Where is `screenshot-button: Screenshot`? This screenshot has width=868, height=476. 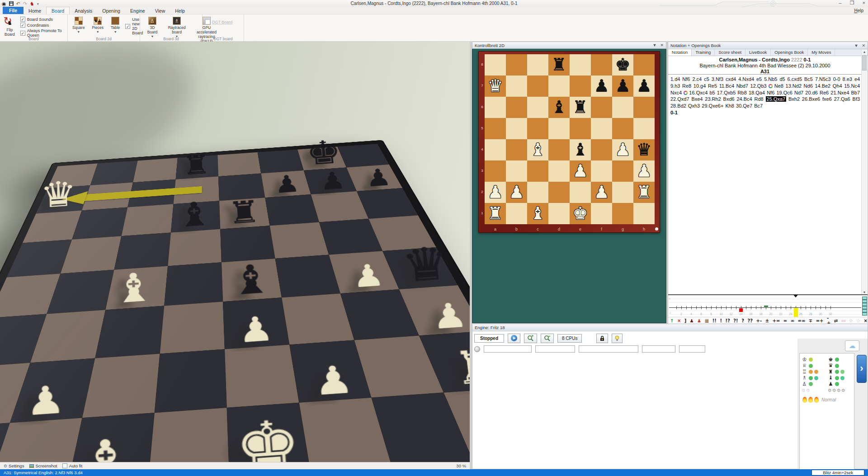 screenshot-button: Screenshot is located at coordinates (43, 466).